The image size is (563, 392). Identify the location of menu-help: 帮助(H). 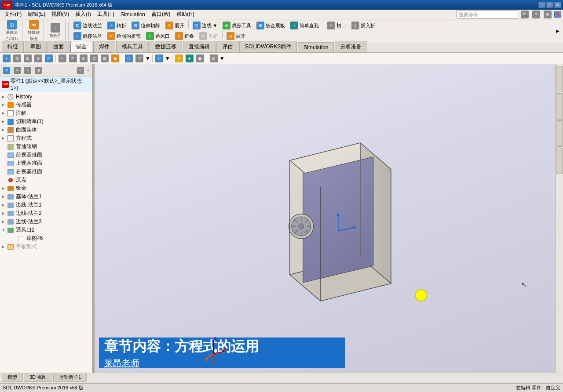
(186, 14).